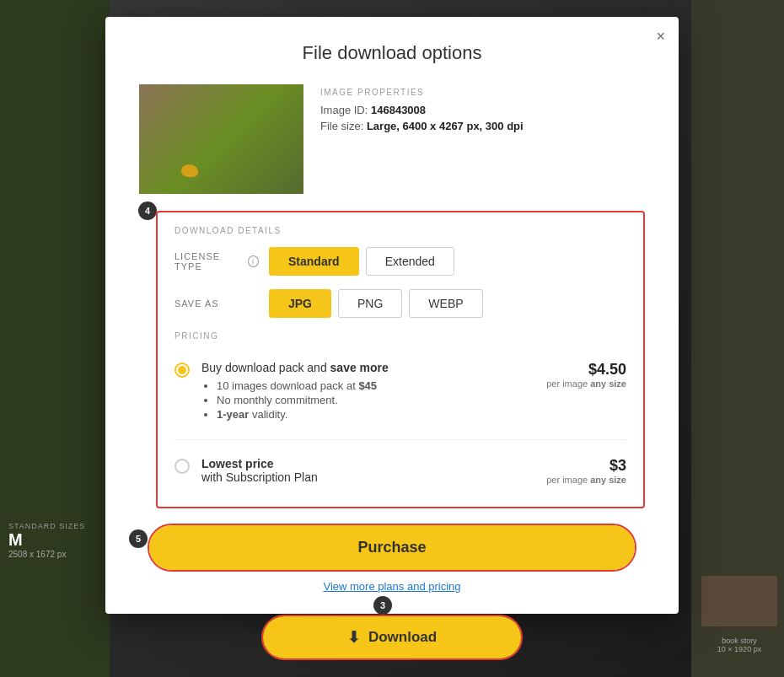 This screenshot has width=784, height=677. What do you see at coordinates (376, 400) in the screenshot?
I see `bullet-2: No monthly commitment.` at bounding box center [376, 400].